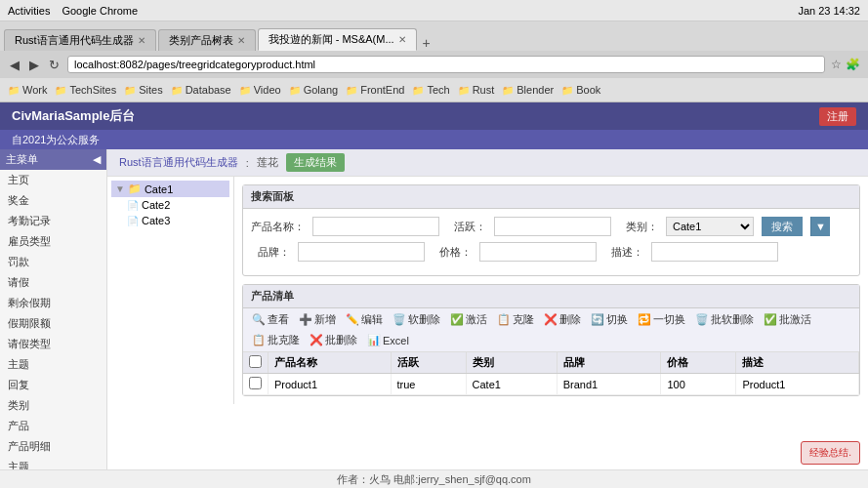 This screenshot has width=868, height=488. What do you see at coordinates (434, 36) in the screenshot?
I see `tab-bar: Rust语言通用代码生成器 ✕ 类别产品树表 ✕ 我投遊的新闻 - MS&A(M…` at bounding box center [434, 36].